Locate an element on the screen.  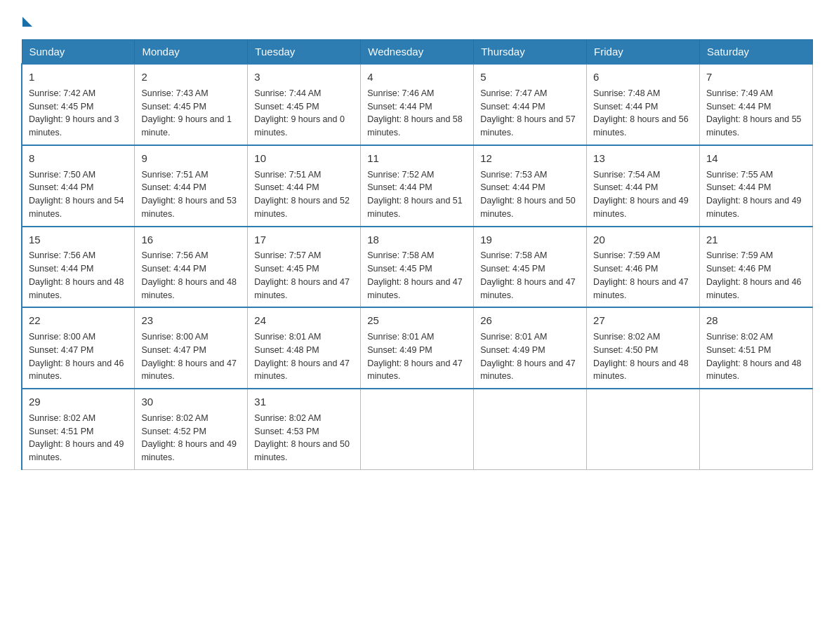
day-number: 31 is located at coordinates (304, 402).